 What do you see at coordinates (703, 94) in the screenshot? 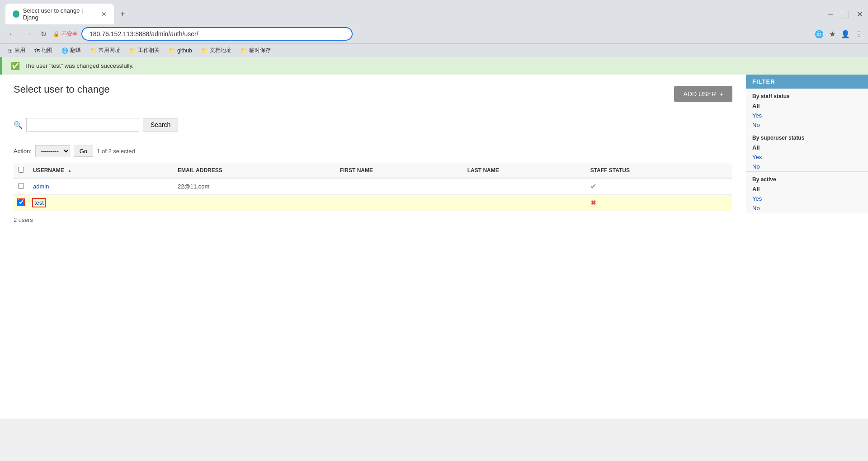
I see `add-user-button: ADD USER +` at bounding box center [703, 94].